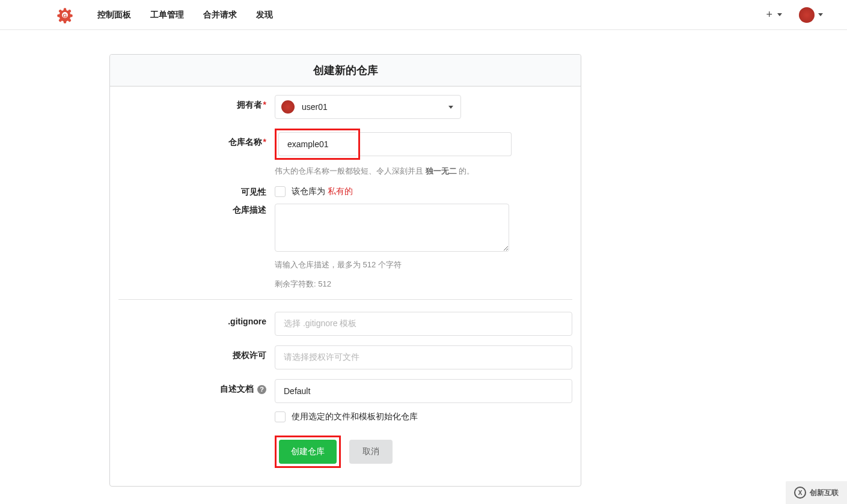 Image resolution: width=847 pixels, height=504 pixels. I want to click on user-menu, so click(811, 15).